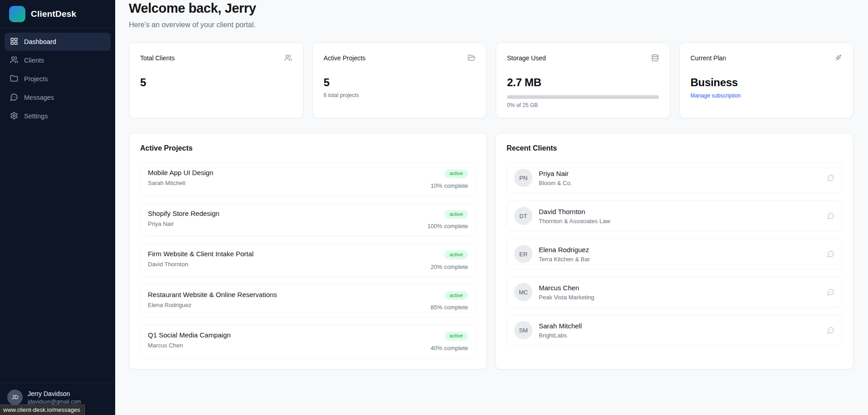  What do you see at coordinates (54, 402) in the screenshot?
I see `user-email: jdavidson@gmail.com` at bounding box center [54, 402].